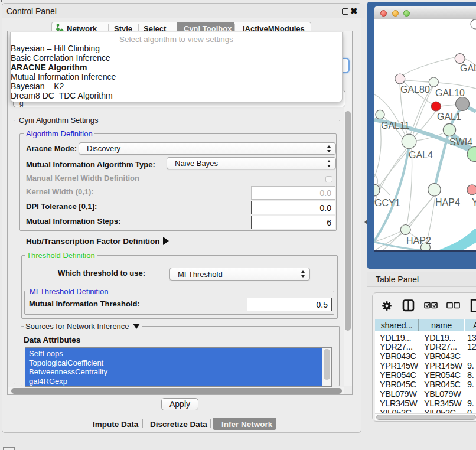  What do you see at coordinates (415, 90) in the screenshot?
I see `svg-text: GAL80` at bounding box center [415, 90].